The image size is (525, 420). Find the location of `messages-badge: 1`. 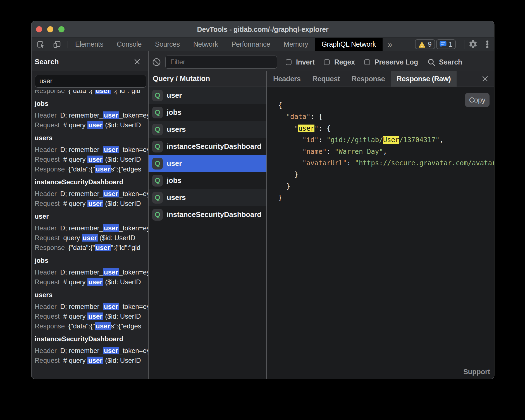

messages-badge: 1 is located at coordinates (446, 44).